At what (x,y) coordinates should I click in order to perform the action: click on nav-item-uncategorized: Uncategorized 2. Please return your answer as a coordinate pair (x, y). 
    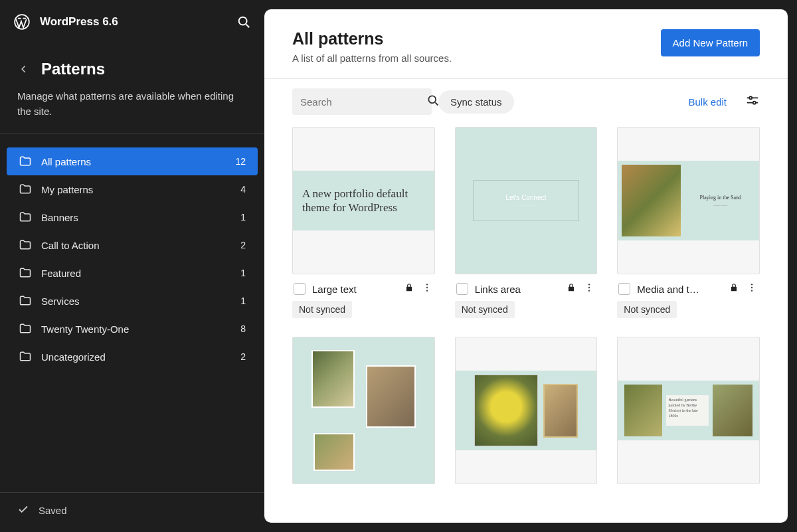
    Looking at the image, I should click on (132, 357).